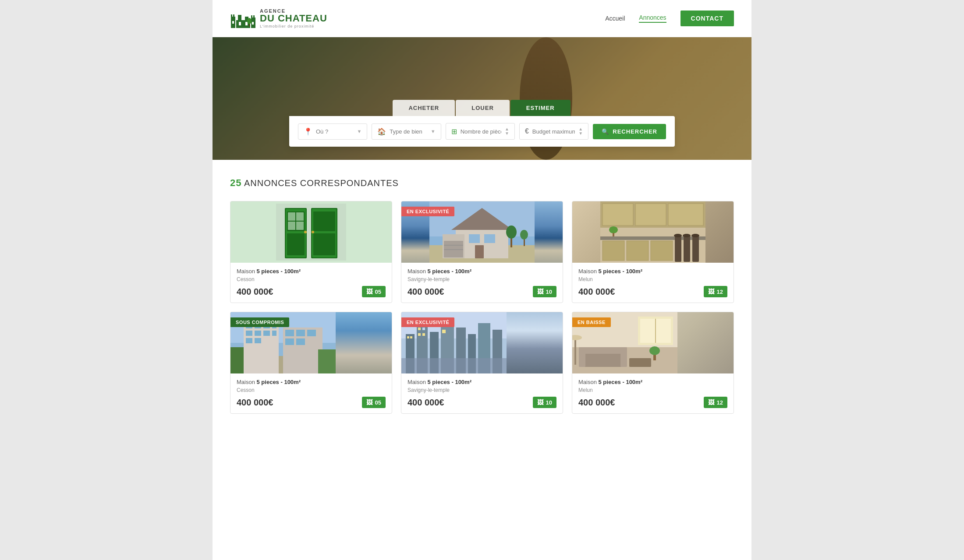 The image size is (964, 560). Describe the element at coordinates (635, 131) in the screenshot. I see `search-label: RECHERCHER` at that location.